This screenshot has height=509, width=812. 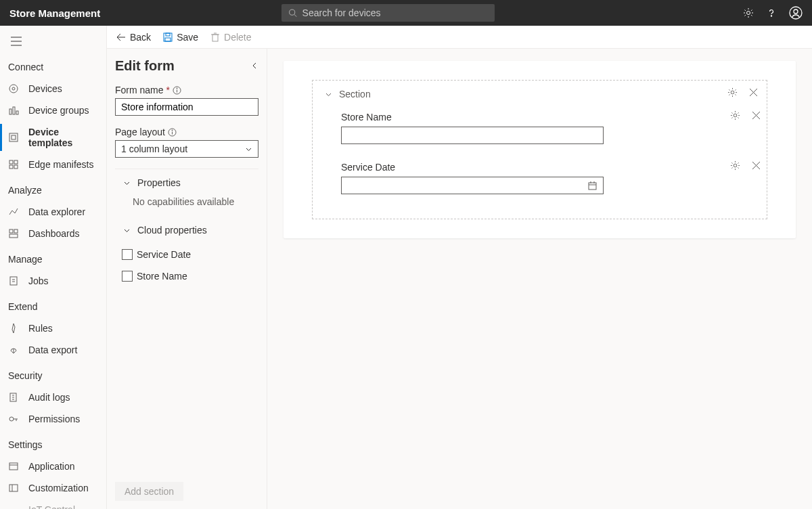 I want to click on sidebar-item-dashboards: Dashboards, so click(x=53, y=234).